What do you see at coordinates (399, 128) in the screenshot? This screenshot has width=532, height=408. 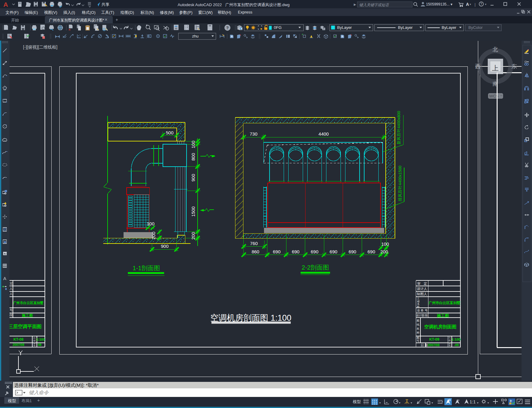 I see `svg-text: 新风百叶4400x800` at bounding box center [399, 128].